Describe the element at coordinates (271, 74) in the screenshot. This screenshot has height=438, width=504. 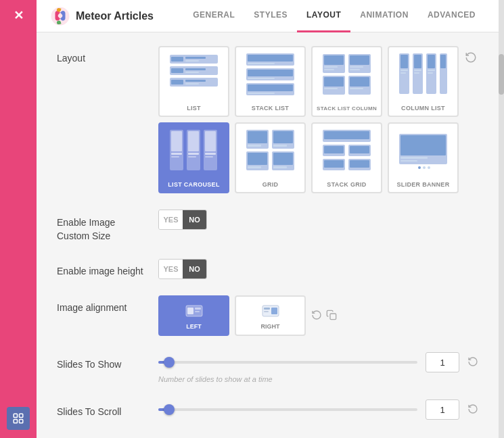
I see `layout-preview-stack-list` at that location.